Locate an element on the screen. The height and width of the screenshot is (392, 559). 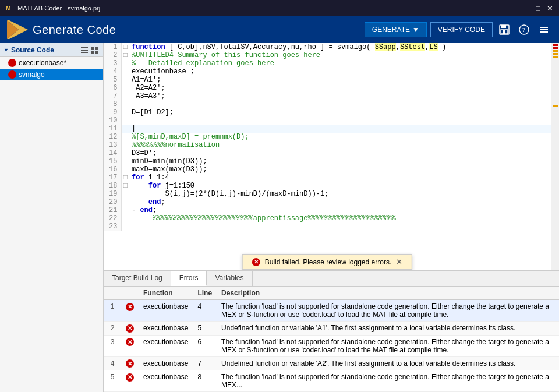
table-row: 3 ✕ executionbase 6 The function 'load' … is located at coordinates (331, 346).